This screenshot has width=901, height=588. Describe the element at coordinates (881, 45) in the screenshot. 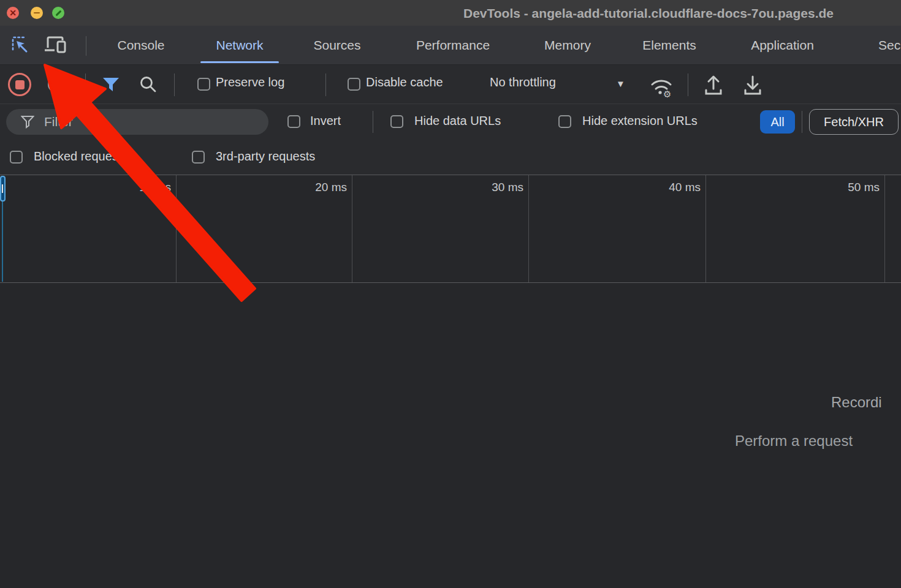

I see `tab-security: Security` at that location.